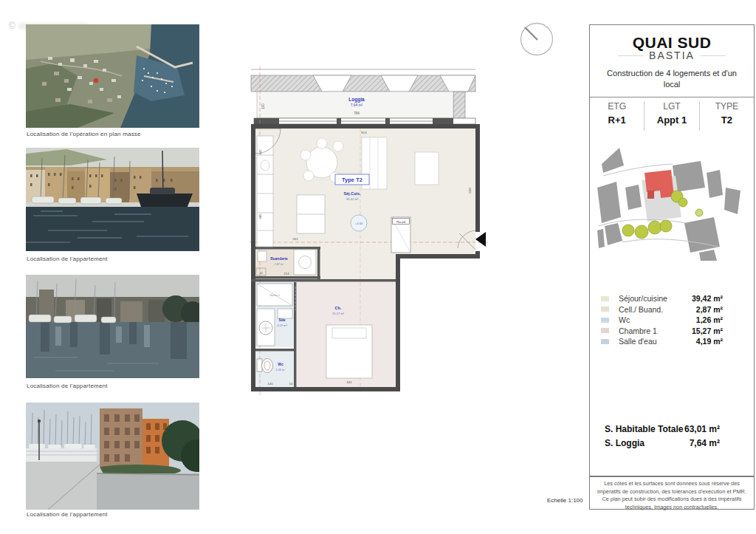 The image size is (756, 534). Describe the element at coordinates (672, 436) in the screenshot. I see `totals: S. Habitable Totale 63,01 m² S. Loggia 7…` at that location.